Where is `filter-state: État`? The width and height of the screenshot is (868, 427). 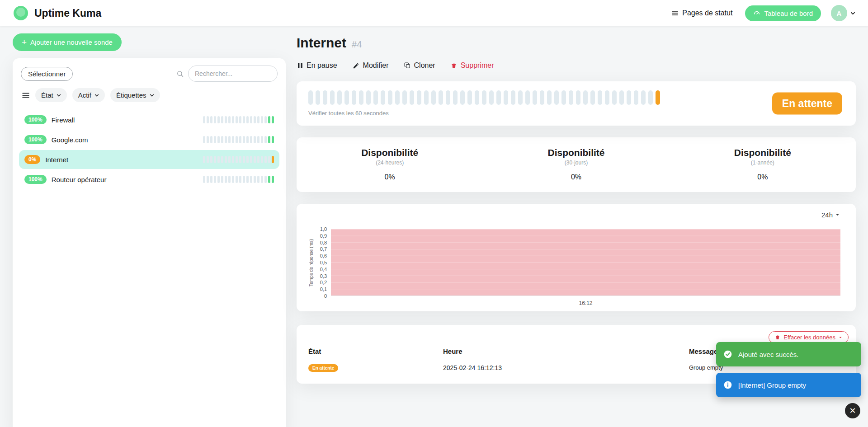
filter-state: État is located at coordinates (51, 95).